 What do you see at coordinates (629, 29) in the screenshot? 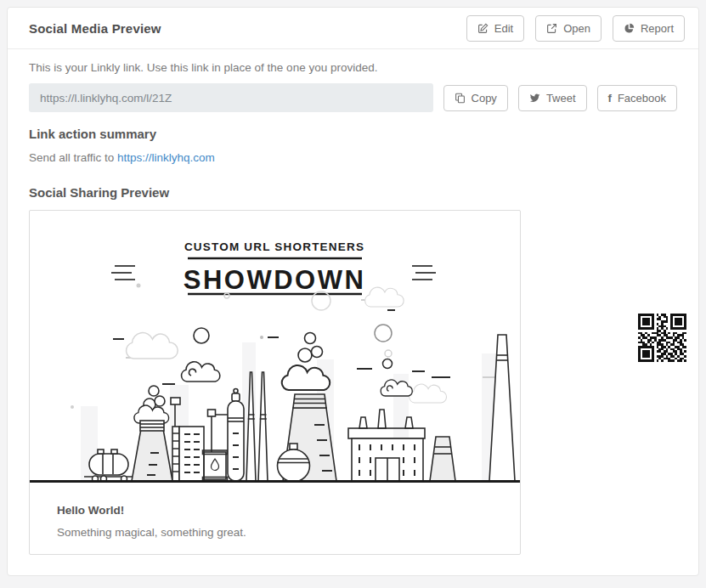
I see `pie-chart-icon` at bounding box center [629, 29].